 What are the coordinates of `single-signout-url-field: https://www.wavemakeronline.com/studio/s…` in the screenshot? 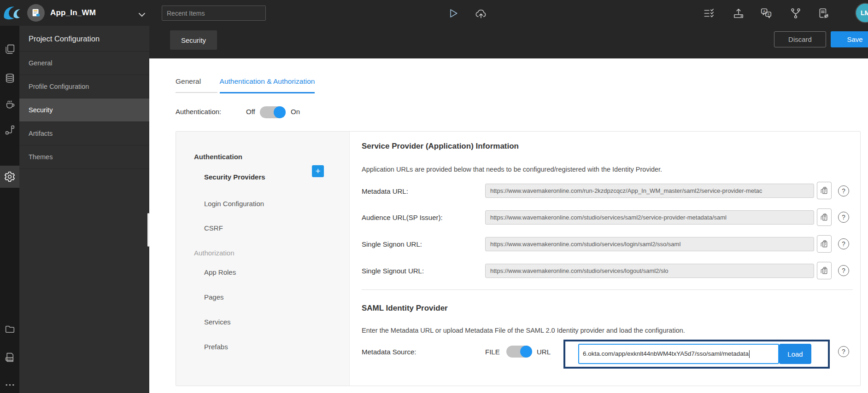 It's located at (650, 271).